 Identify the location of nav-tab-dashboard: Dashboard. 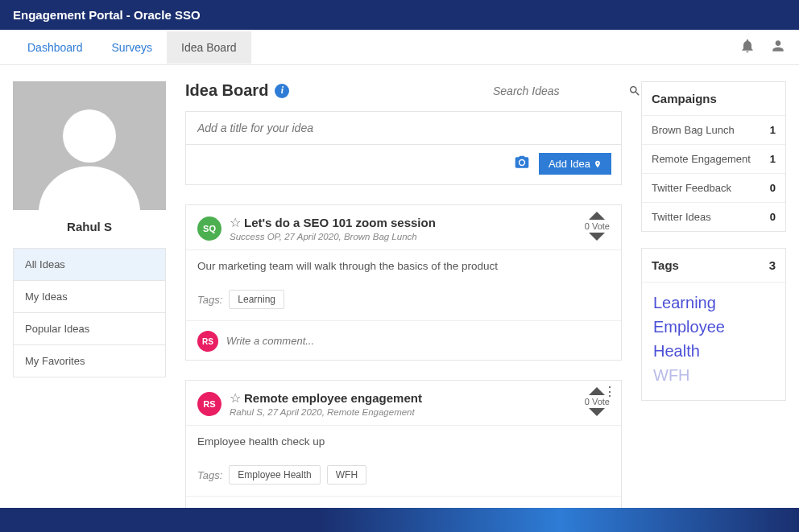
(55, 47).